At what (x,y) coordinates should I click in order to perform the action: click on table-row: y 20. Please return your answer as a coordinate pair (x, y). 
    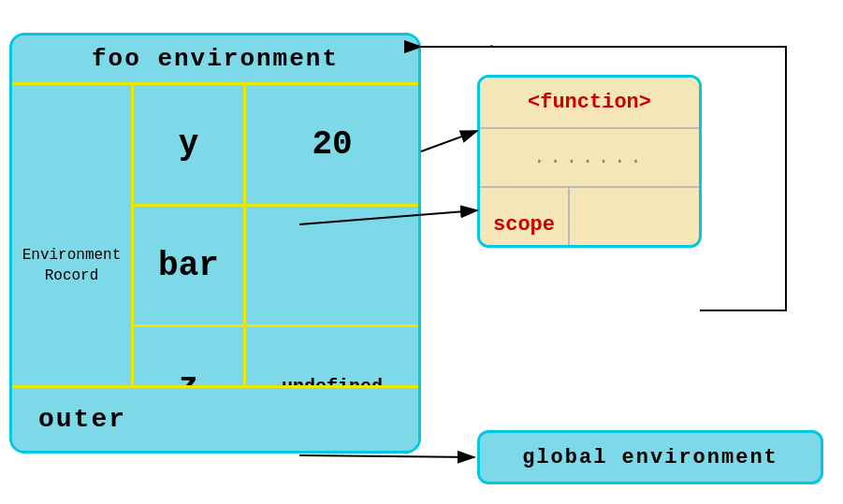
    Looking at the image, I should click on (276, 146).